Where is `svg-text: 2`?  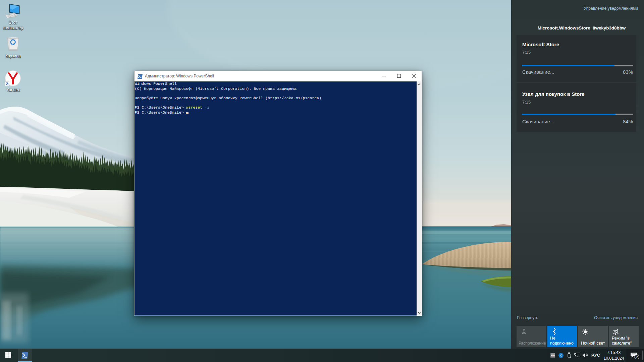 svg-text: 2 is located at coordinates (637, 357).